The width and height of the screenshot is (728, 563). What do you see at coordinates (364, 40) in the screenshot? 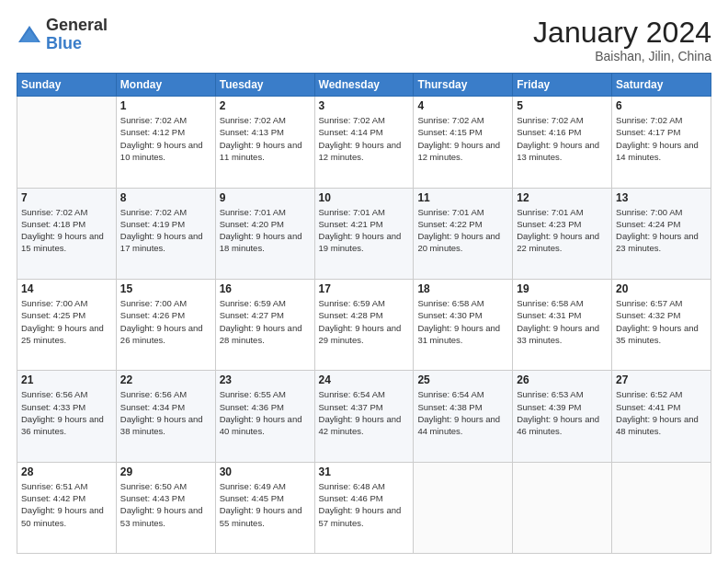
I see `header: General Blue January 2024 Baishan, Jilin…` at bounding box center [364, 40].